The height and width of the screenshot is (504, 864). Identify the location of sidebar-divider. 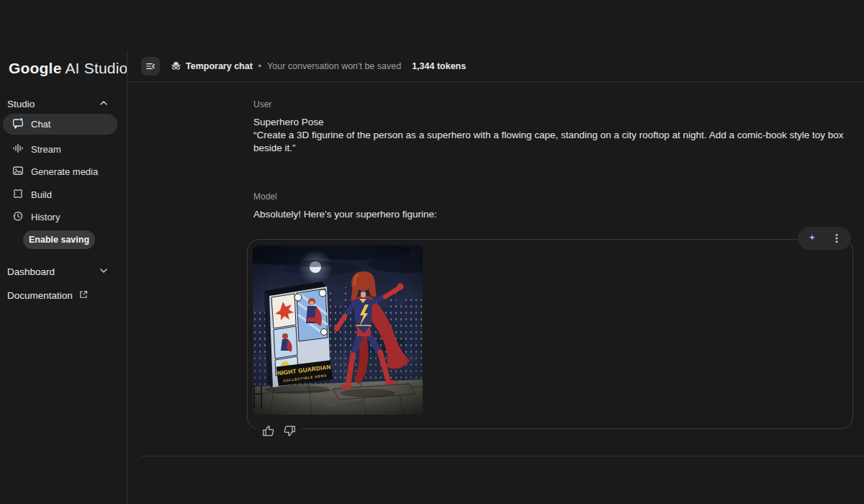
(127, 277).